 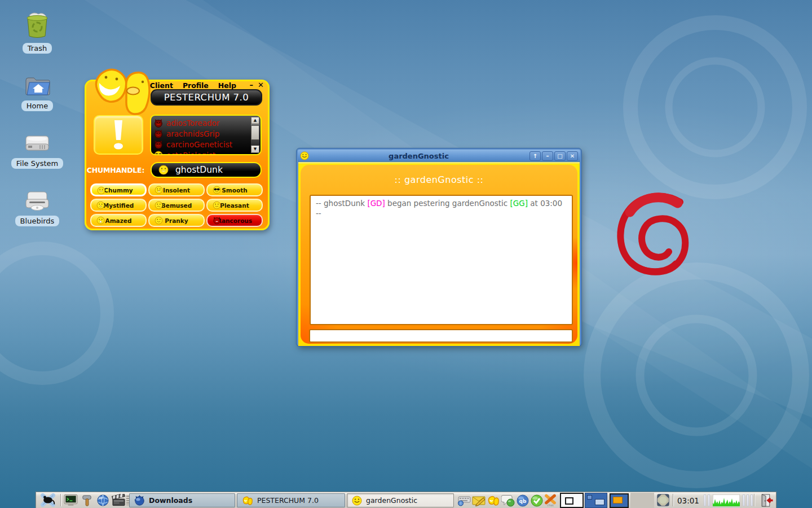 What do you see at coordinates (406, 500) in the screenshot?
I see `taskbar-panel: Downloads PESTERCHUM 7.0 gardenGnostic` at bounding box center [406, 500].